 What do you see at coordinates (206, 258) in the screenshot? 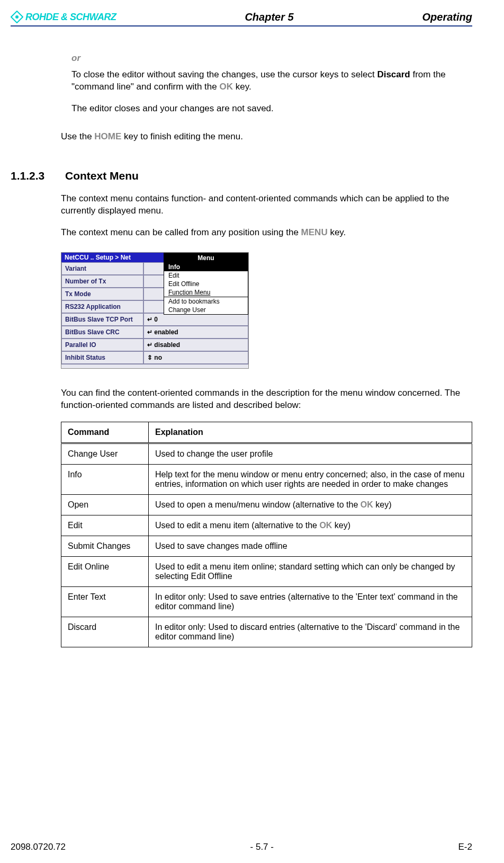
I see `mock-popup-title: Menu` at bounding box center [206, 258].